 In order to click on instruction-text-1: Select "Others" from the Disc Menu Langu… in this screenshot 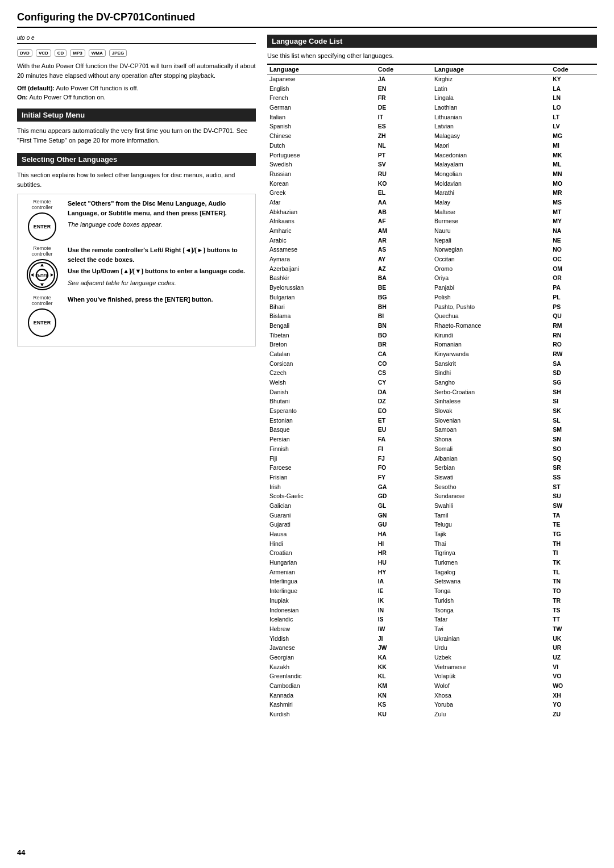, I will do `click(159, 214)`.